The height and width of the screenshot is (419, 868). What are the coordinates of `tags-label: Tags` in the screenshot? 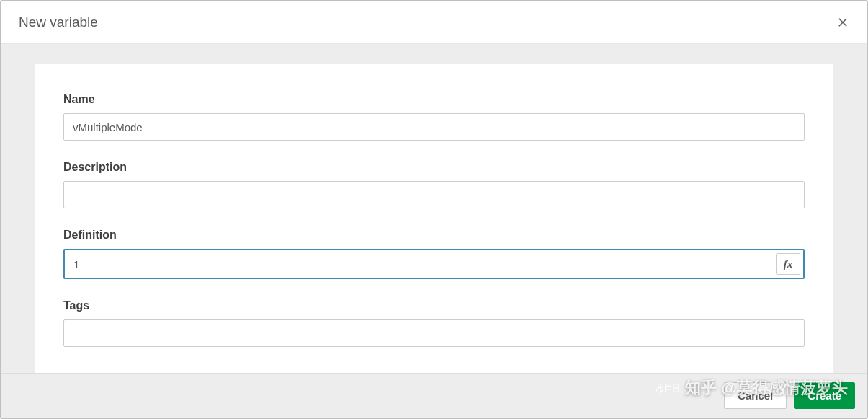 It's located at (434, 306).